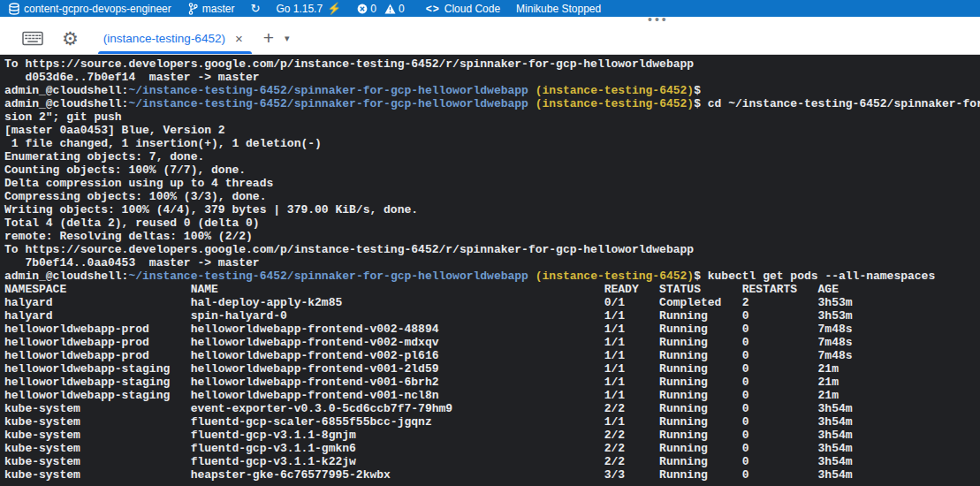 Image resolution: width=980 pixels, height=486 pixels. I want to click on git-branch-indicator: master, so click(211, 9).